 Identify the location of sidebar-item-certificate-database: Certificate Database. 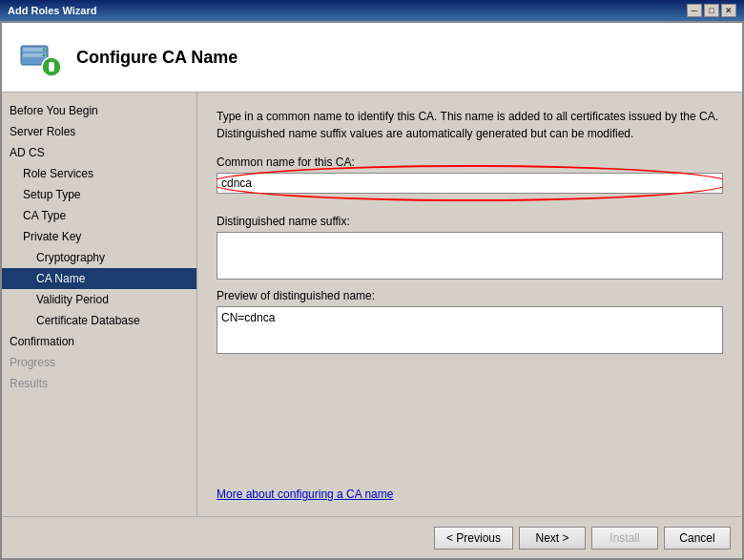
(99, 321).